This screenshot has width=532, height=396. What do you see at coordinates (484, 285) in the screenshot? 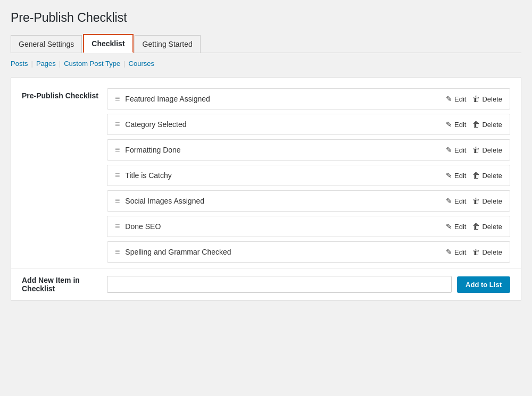
I see `add-to-list-button: Add to List` at bounding box center [484, 285].